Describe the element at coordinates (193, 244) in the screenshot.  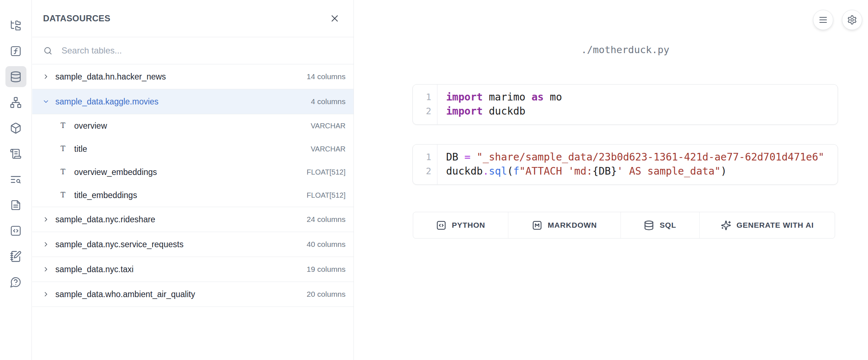
I see `table-row: sample_data.nyc.service_requests40 colum…` at that location.